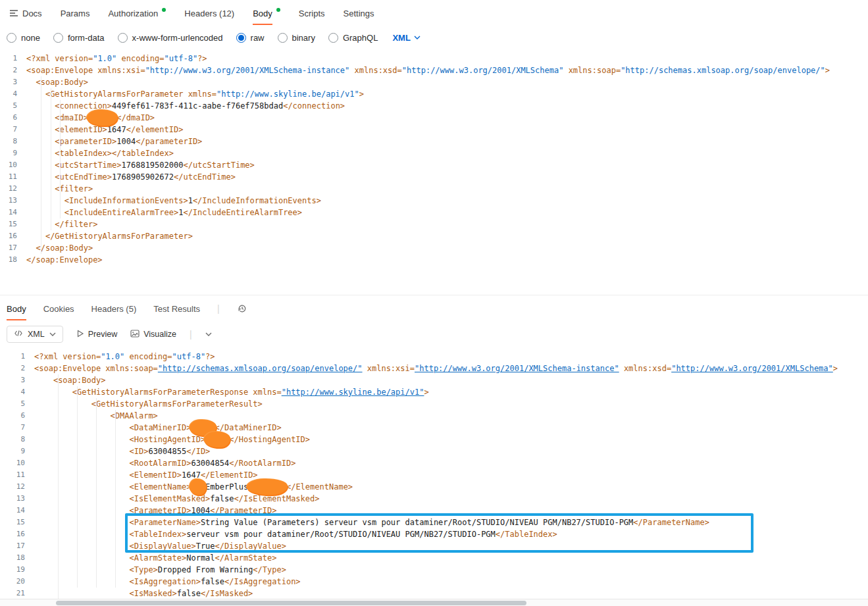 This screenshot has height=606, width=868. Describe the element at coordinates (312, 13) in the screenshot. I see `tab-label: Scripts` at that location.